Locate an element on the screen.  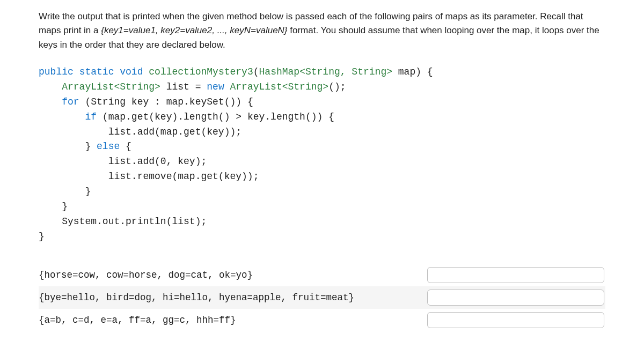
type-hashmap: HashMap is located at coordinates (280, 72).